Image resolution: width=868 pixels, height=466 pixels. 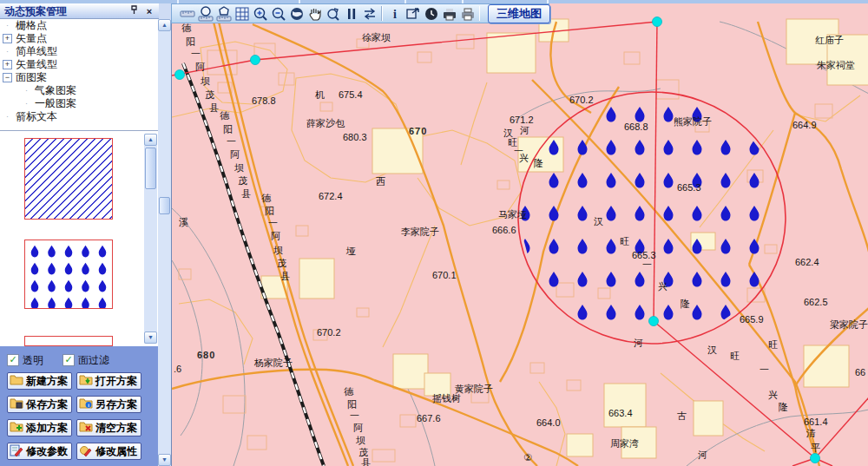 I want to click on map-label: 河, so click(x=639, y=343).